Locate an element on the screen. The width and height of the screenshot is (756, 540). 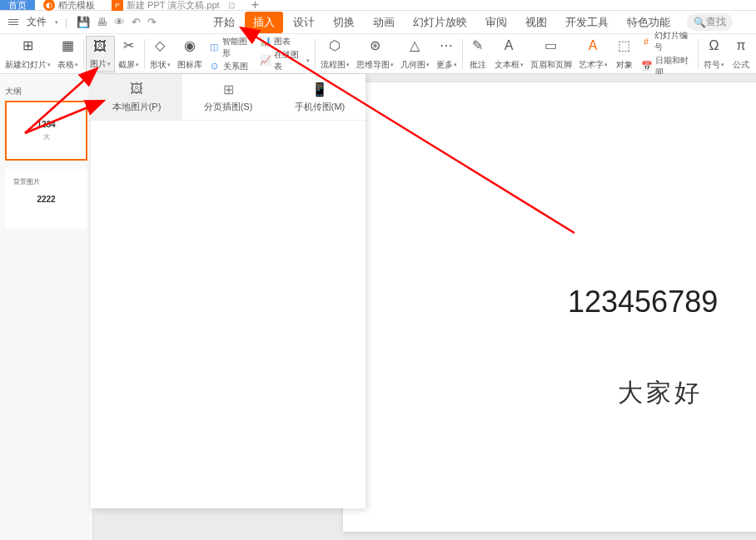
menu-tab-view: 视图 is located at coordinates (536, 22).